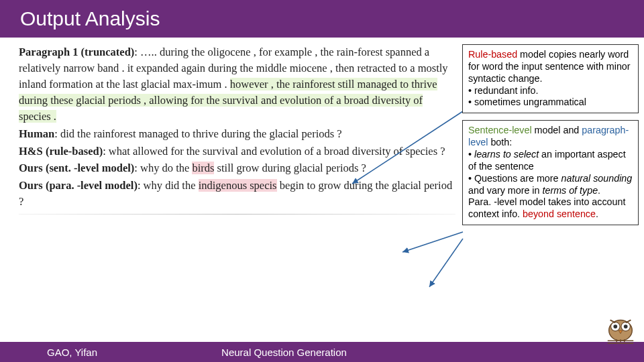 The image size is (644, 362). I want to click on para-label: Ours (para. -level model), so click(78, 185).